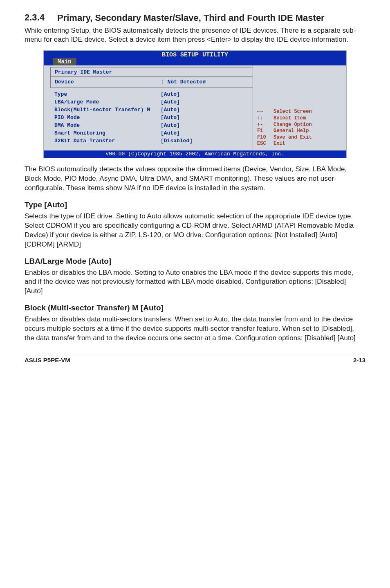  What do you see at coordinates (108, 110) in the screenshot?
I see `bios-label: Block(Multi-sector Transfer) M` at bounding box center [108, 110].